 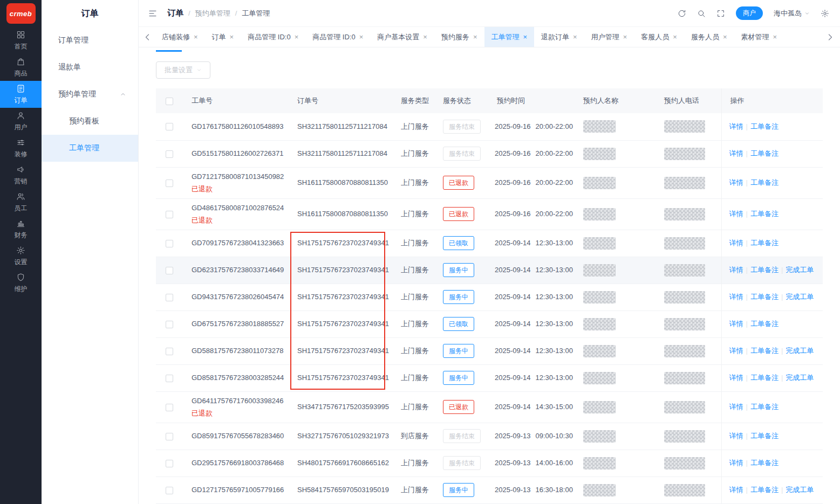 I want to click on sidebar-item: 商品, so click(x=21, y=67).